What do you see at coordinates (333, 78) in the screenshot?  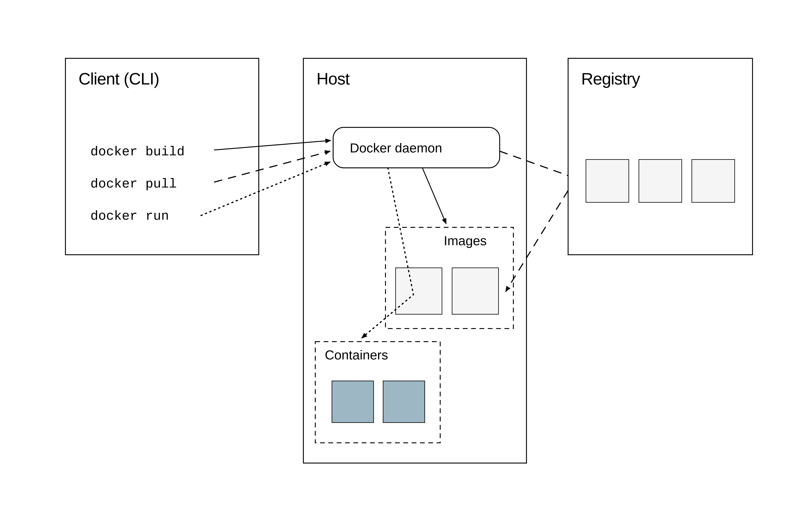 I see `host-title: Host` at bounding box center [333, 78].